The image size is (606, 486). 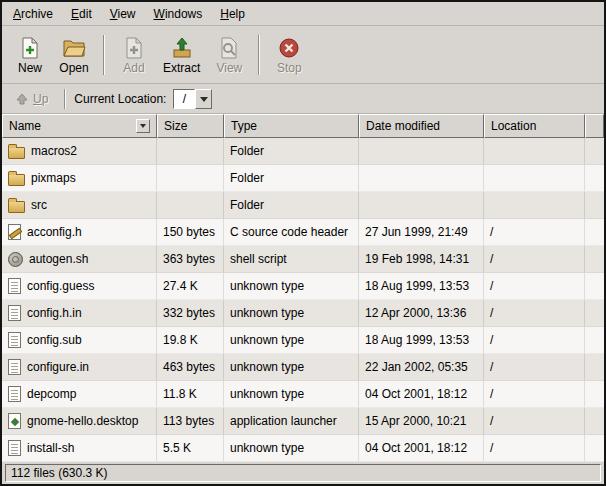 I want to click on menu-view: View, so click(x=123, y=14).